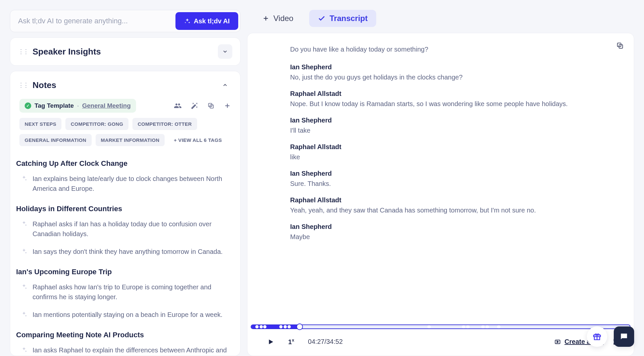 The height and width of the screenshot is (356, 644). What do you see at coordinates (165, 124) in the screenshot?
I see `tag-chip: COMPETITOR: OTTER` at bounding box center [165, 124].